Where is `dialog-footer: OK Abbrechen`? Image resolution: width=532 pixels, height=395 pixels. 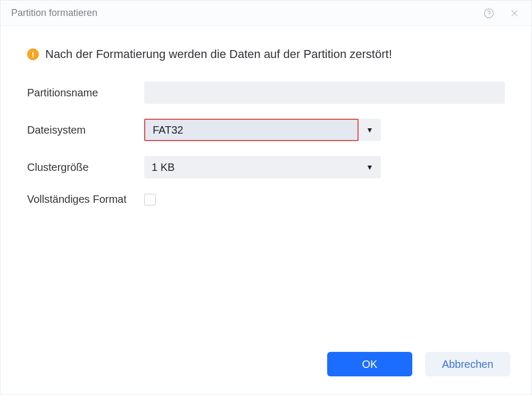
dialog-footer: OK Abbrechen is located at coordinates (266, 368).